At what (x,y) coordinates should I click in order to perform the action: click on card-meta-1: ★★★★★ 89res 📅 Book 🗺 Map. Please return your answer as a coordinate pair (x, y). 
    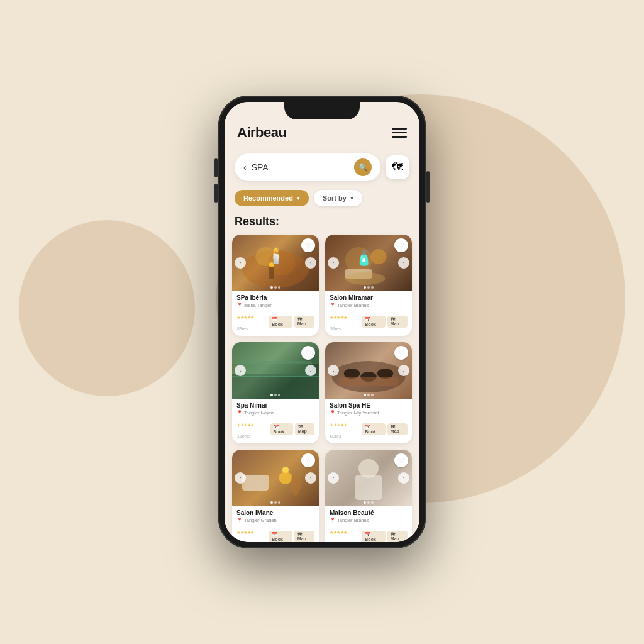
    Looking at the image, I should click on (275, 321).